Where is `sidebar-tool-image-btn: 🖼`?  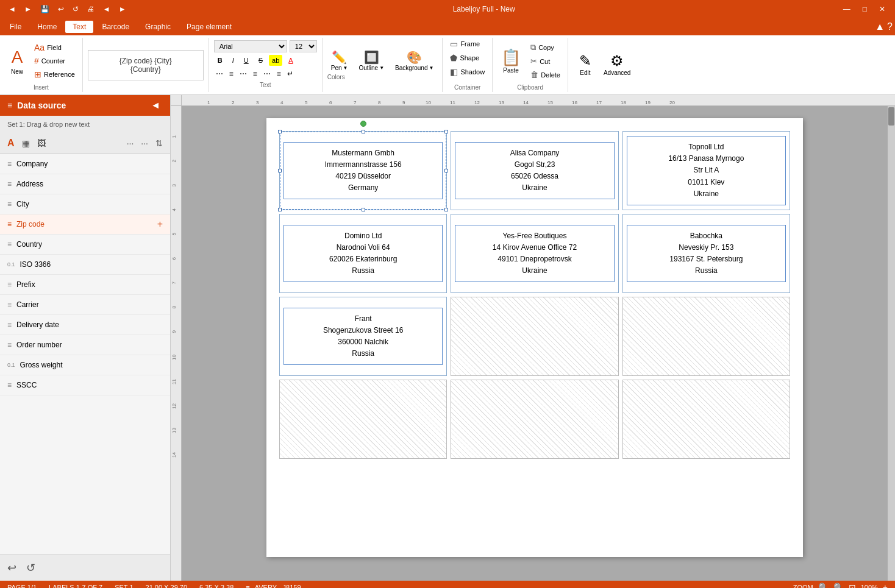 sidebar-tool-image-btn: 🖼 is located at coordinates (41, 143).